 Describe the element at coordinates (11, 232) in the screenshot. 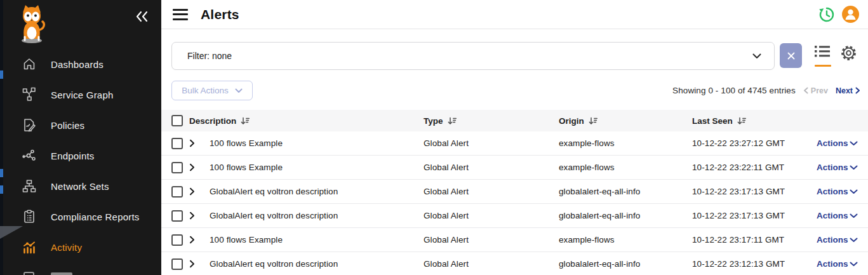

I see `fold-corner-decoration` at that location.